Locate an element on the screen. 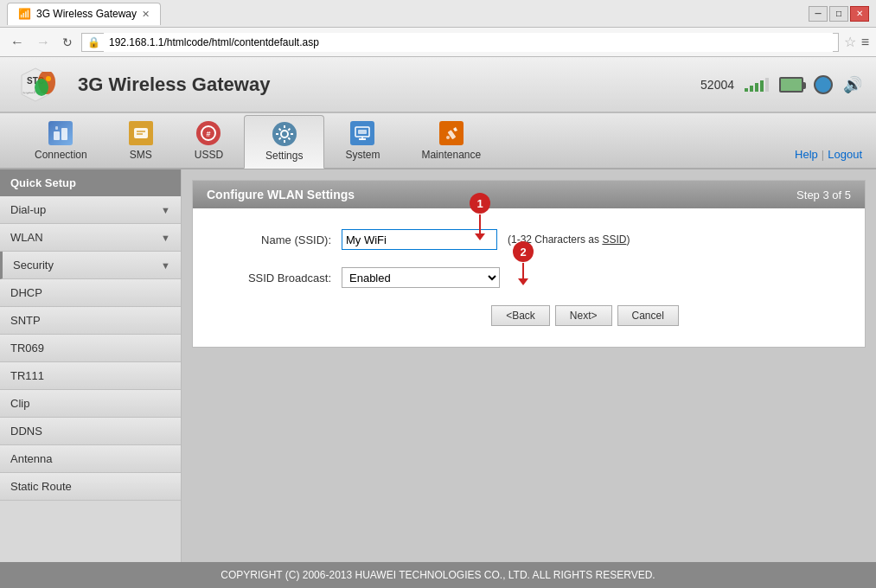  tab-system-label: System is located at coordinates (362, 155).